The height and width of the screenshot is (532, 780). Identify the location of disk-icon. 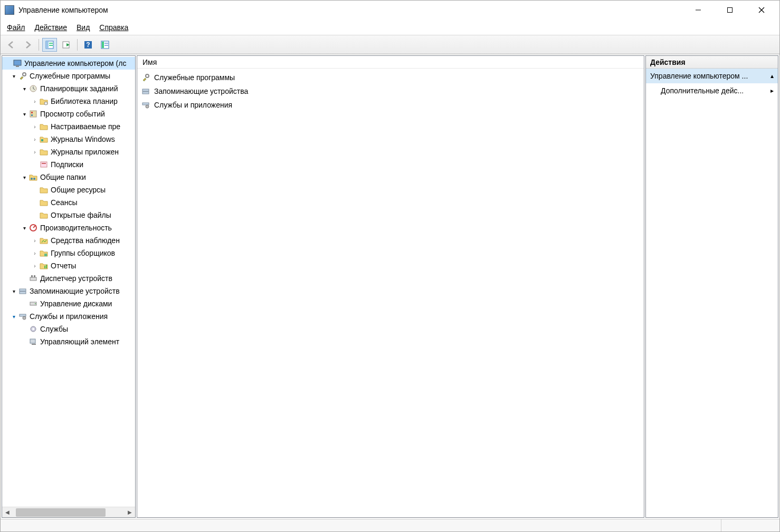
(33, 304).